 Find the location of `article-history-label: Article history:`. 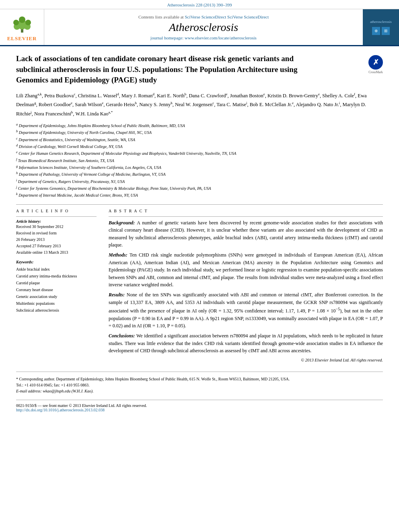

article-history-label: Article history: is located at coordinates (56, 221).